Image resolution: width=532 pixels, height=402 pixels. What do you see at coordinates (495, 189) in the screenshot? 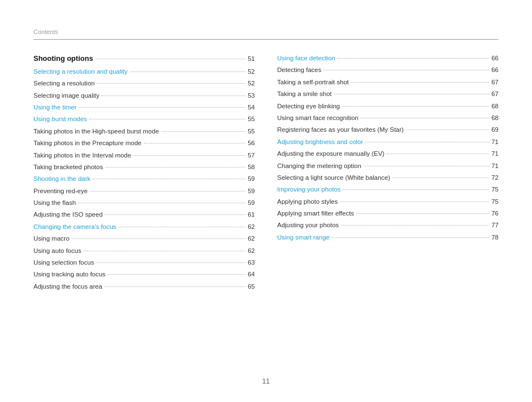
I see `toc-page: 75` at bounding box center [495, 189].